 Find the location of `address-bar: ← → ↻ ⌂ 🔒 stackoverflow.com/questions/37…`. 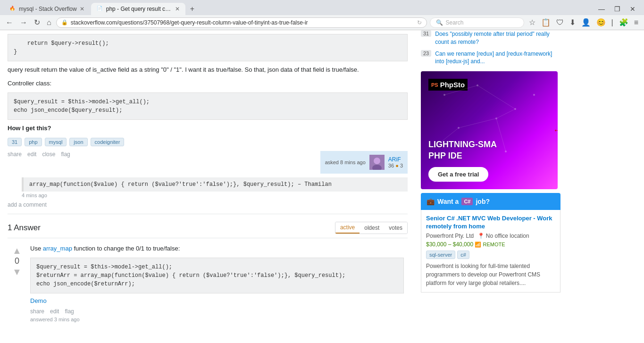

address-bar: ← → ↻ ⌂ 🔒 stackoverflow.com/questions/37… is located at coordinates (322, 23).